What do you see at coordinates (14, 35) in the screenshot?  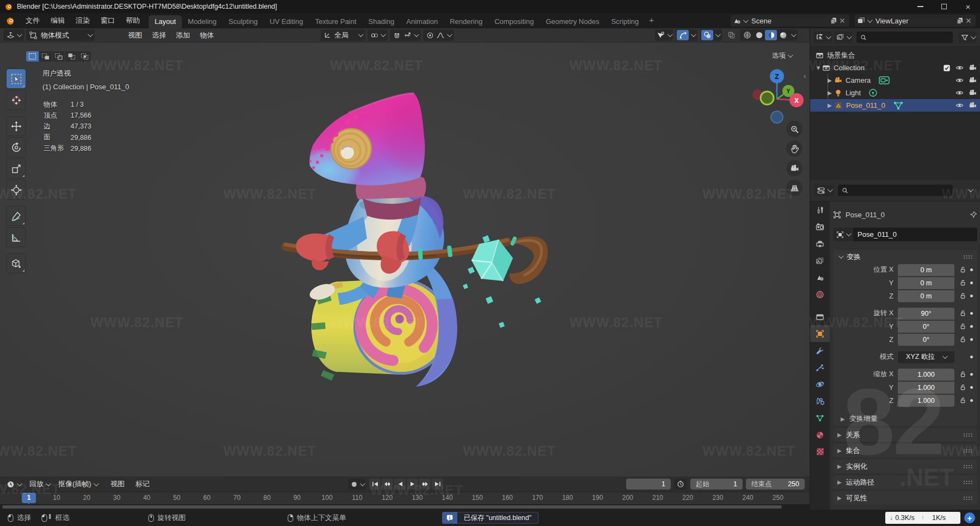 I see `editor-type-button` at bounding box center [14, 35].